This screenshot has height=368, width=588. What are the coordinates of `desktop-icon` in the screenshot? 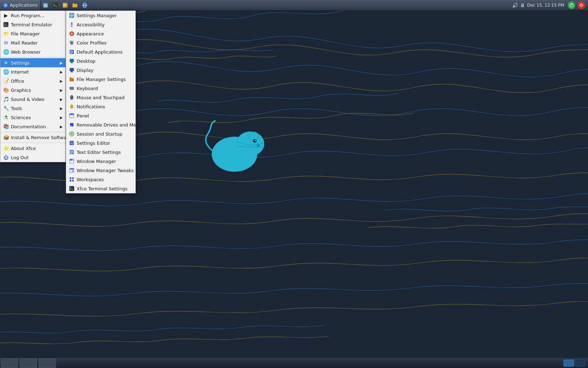 It's located at (72, 61).